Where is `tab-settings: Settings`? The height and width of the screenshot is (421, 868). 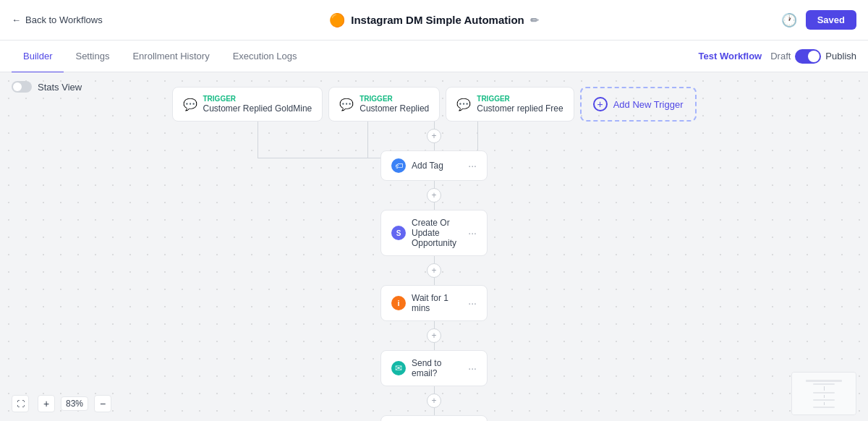
tab-settings: Settings is located at coordinates (93, 57).